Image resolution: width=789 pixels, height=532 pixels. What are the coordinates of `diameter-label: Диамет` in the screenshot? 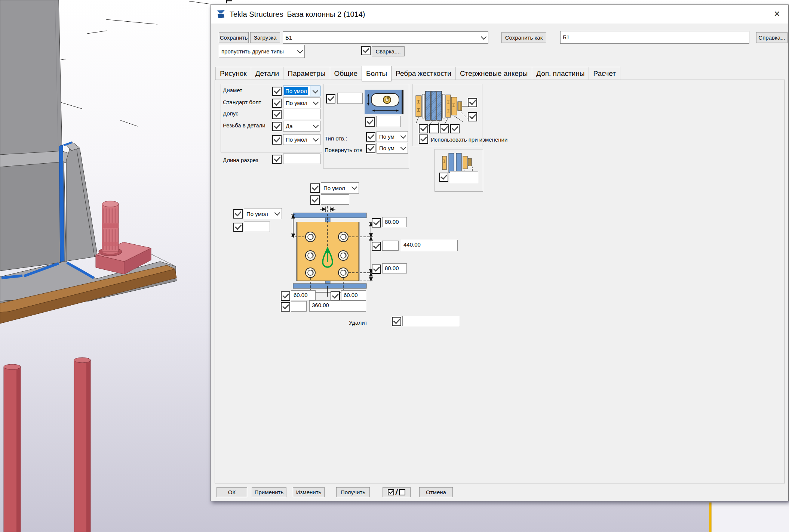 It's located at (233, 90).